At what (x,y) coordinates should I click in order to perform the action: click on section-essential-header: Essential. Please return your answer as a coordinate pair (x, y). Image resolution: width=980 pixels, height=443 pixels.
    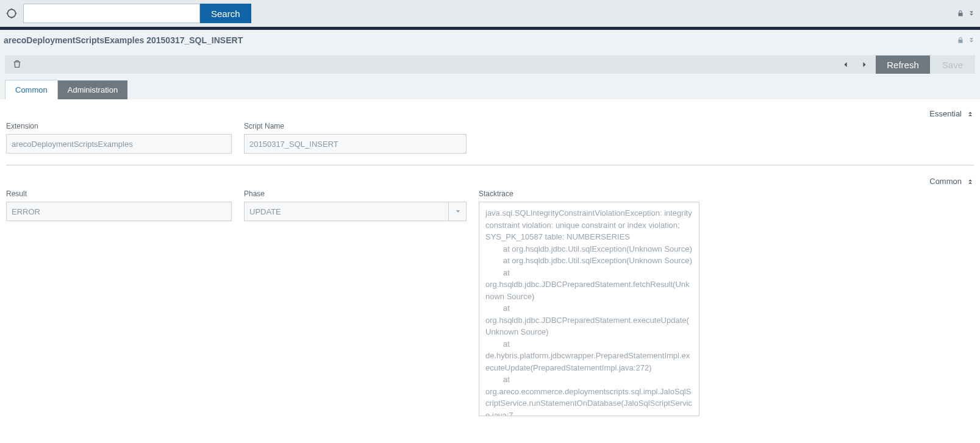
    Looking at the image, I should click on (490, 113).